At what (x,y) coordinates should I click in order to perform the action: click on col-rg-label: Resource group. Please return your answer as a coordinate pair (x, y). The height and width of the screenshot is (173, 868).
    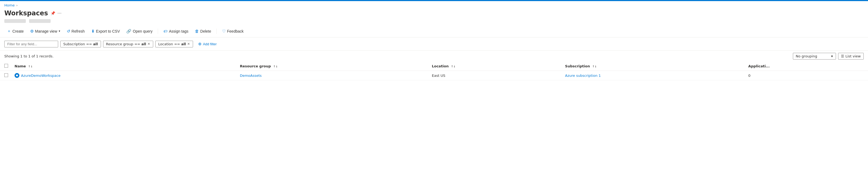
    Looking at the image, I should click on (255, 66).